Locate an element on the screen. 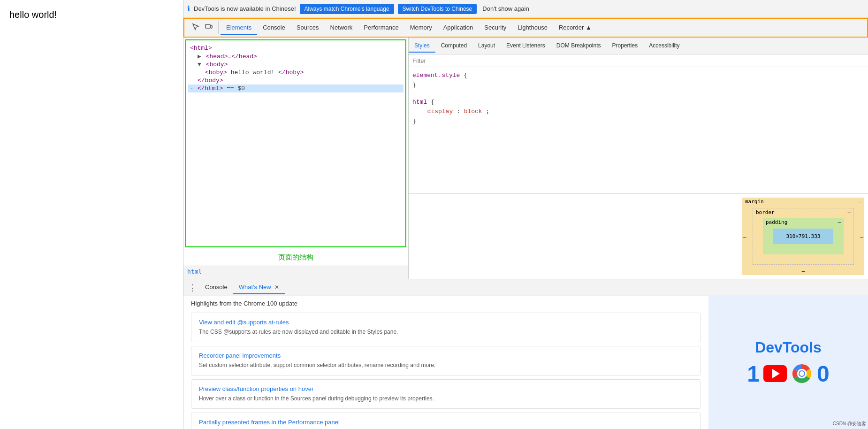 The width and height of the screenshot is (868, 429). margin-dash: – is located at coordinates (860, 202).